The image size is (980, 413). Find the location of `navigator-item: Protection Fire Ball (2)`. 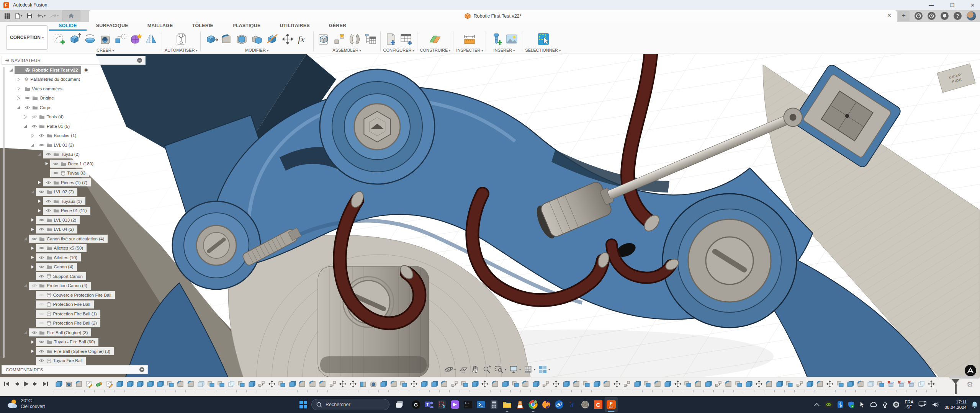

navigator-item: Protection Fire Ball (2) is located at coordinates (65, 323).